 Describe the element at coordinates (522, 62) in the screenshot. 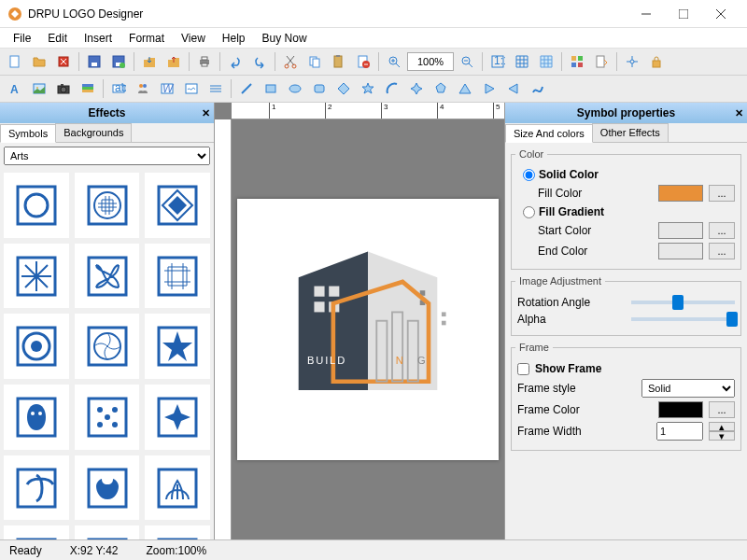

I see `grid-button` at that location.